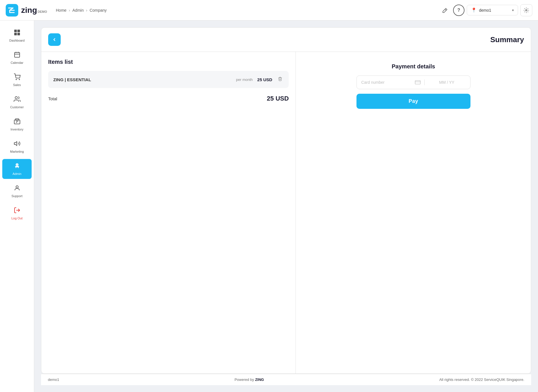 This screenshot has width=538, height=392. I want to click on dashboard-icon, so click(17, 33).